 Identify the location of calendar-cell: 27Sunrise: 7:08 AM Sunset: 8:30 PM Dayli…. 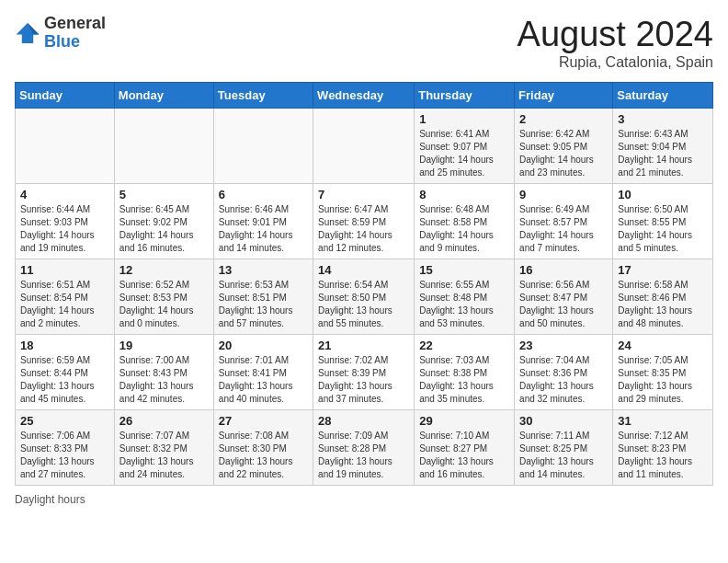
(263, 448).